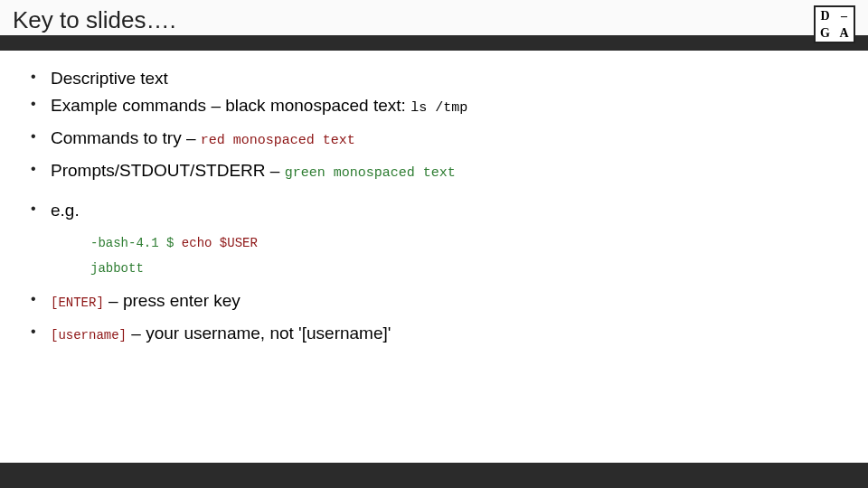 This screenshot has width=868, height=488. What do you see at coordinates (94, 20) in the screenshot?
I see `slide-title: Key to slides….` at bounding box center [94, 20].